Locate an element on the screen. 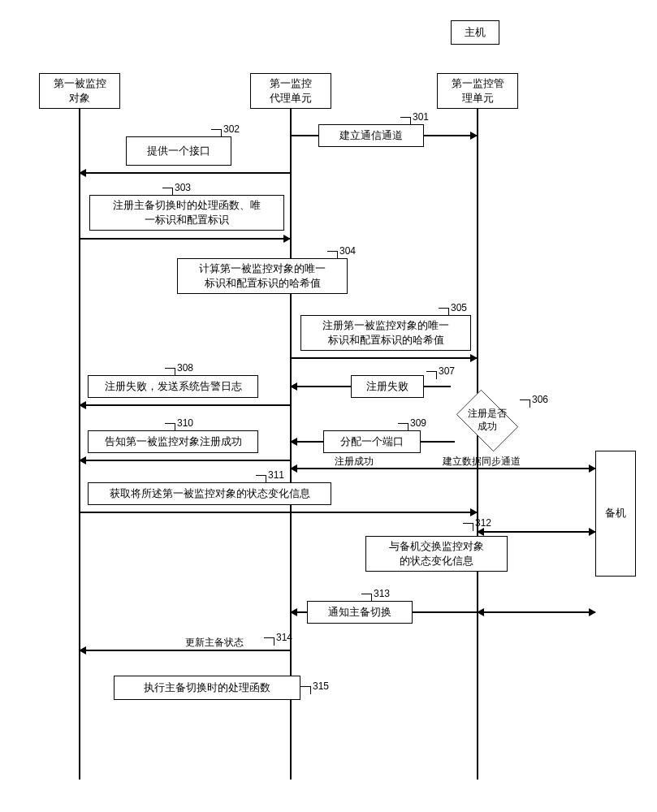 The width and height of the screenshot is (657, 812). lane2-header: 第一监控 代理单元 is located at coordinates (291, 91).